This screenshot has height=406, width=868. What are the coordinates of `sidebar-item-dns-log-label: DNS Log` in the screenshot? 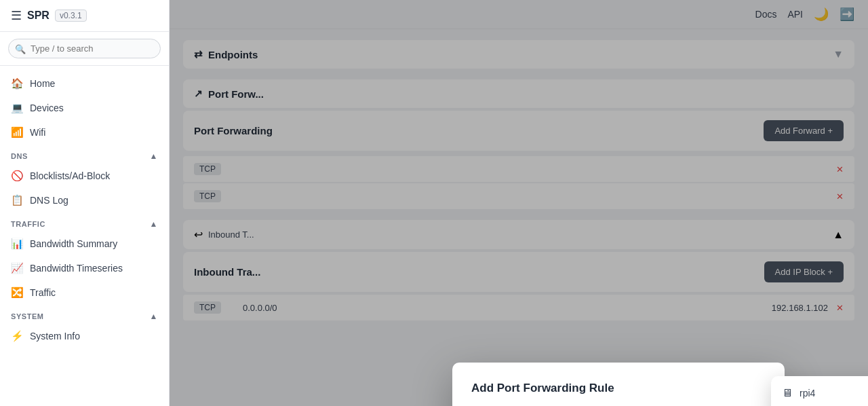 It's located at (49, 200).